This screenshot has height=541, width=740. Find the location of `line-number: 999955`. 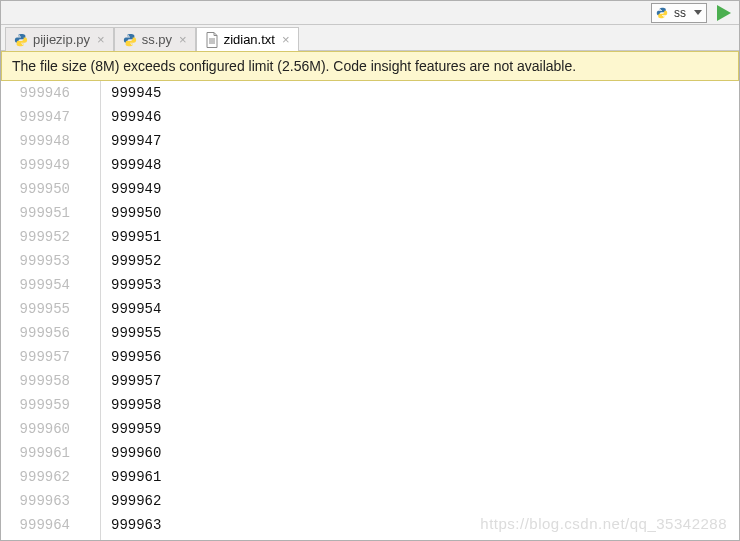

line-number: 999955 is located at coordinates (36, 309).